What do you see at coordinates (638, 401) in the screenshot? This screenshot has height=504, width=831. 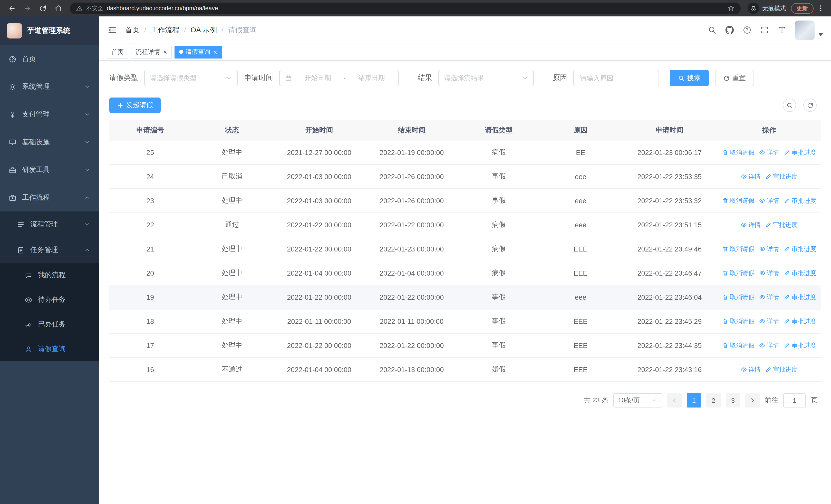 I see `page-size-select: 10条/页` at bounding box center [638, 401].